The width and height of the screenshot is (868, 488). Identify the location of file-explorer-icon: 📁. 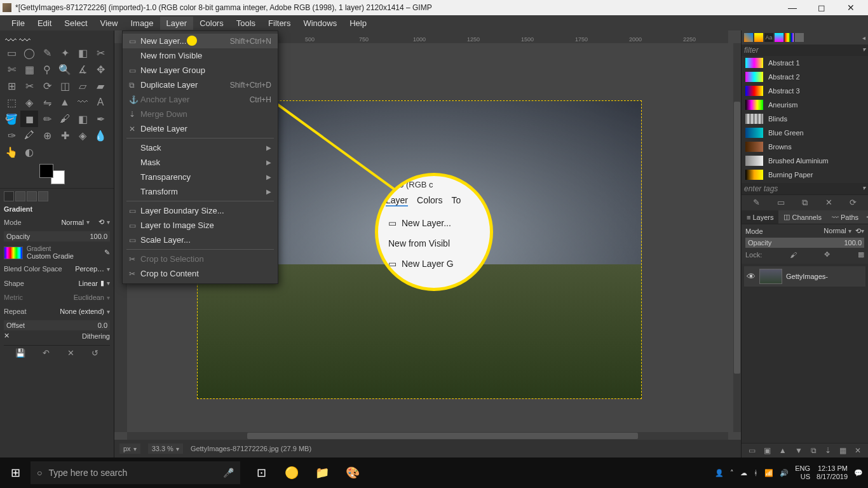
(322, 473).